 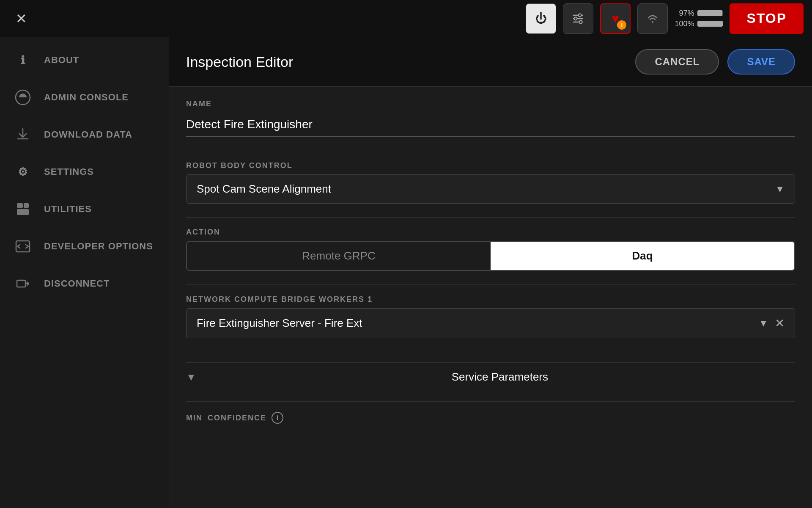 I want to click on download-icon, so click(x=23, y=135).